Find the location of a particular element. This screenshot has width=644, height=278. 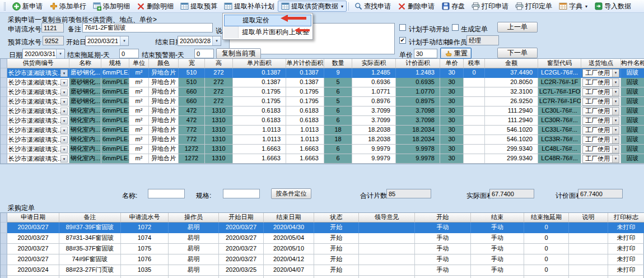

detail-cell: 18.2038 is located at coordinates (374, 140).